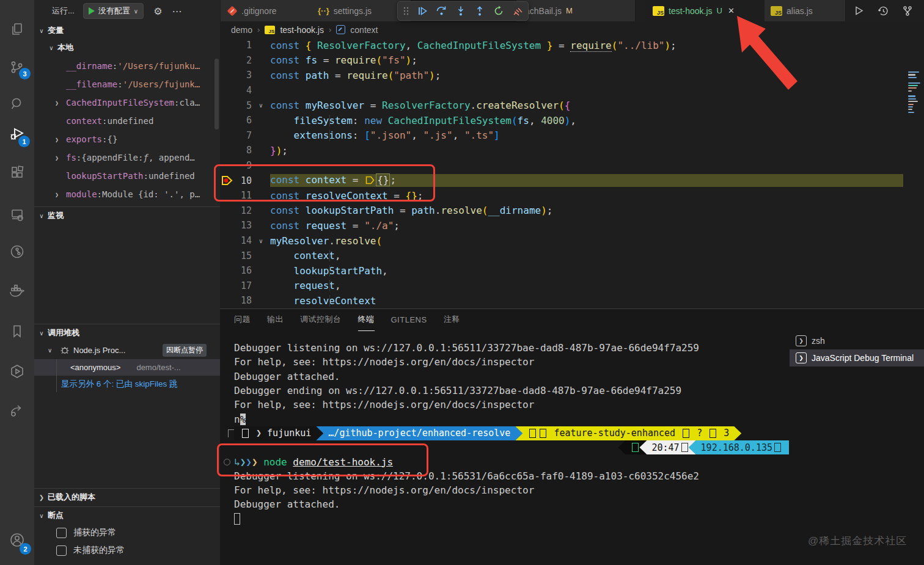 The width and height of the screenshot is (924, 565). What do you see at coordinates (859, 11) in the screenshot?
I see `run-file-icon` at bounding box center [859, 11].